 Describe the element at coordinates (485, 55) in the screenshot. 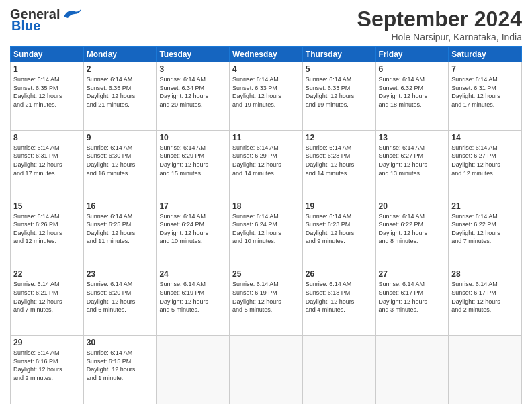

I see `col-saturday: Saturday` at that location.